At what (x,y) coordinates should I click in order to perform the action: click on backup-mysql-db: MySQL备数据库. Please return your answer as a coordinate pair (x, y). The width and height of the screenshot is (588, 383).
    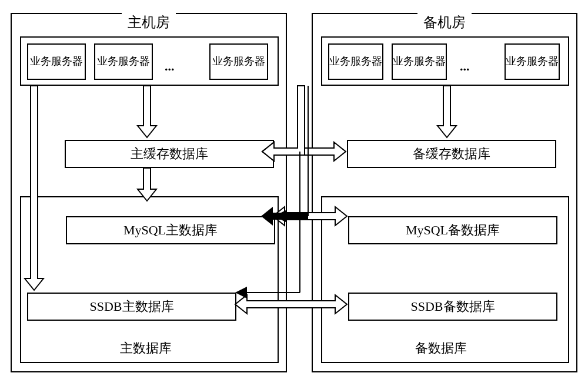
    Looking at the image, I should click on (453, 230).